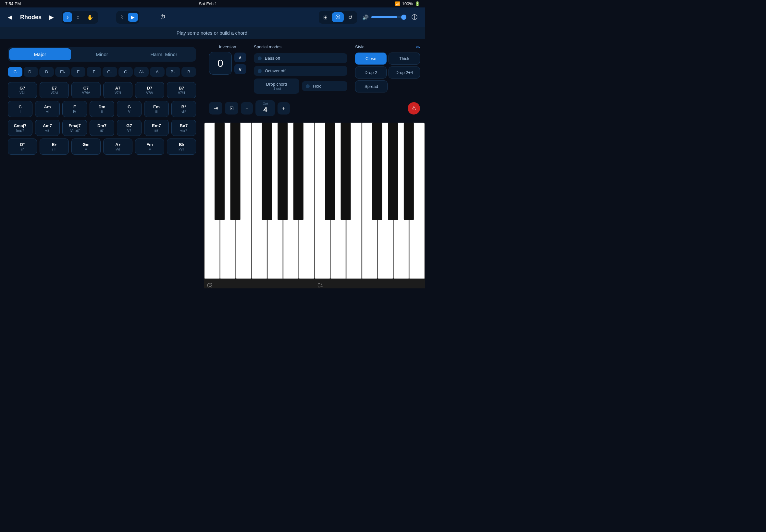 This screenshot has height=532, width=766. I want to click on key-Cs4, so click(330, 171).